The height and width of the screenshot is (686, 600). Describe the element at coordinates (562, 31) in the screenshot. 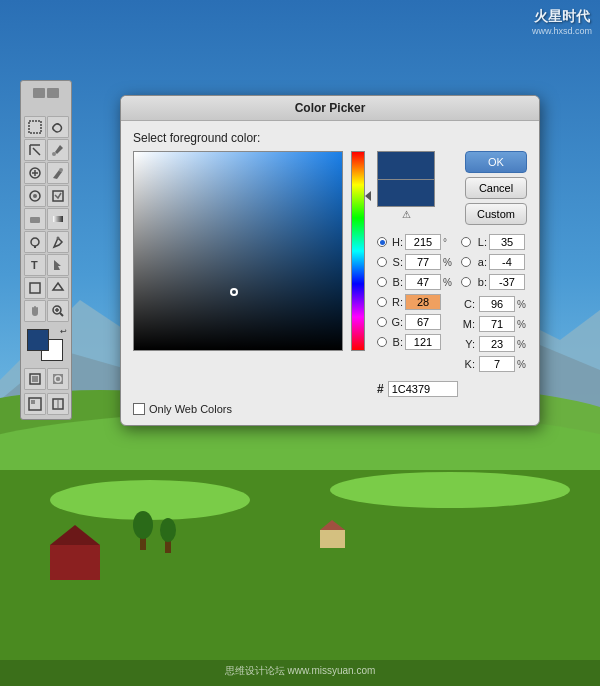

I see `app-website: www.hxsd.com` at that location.